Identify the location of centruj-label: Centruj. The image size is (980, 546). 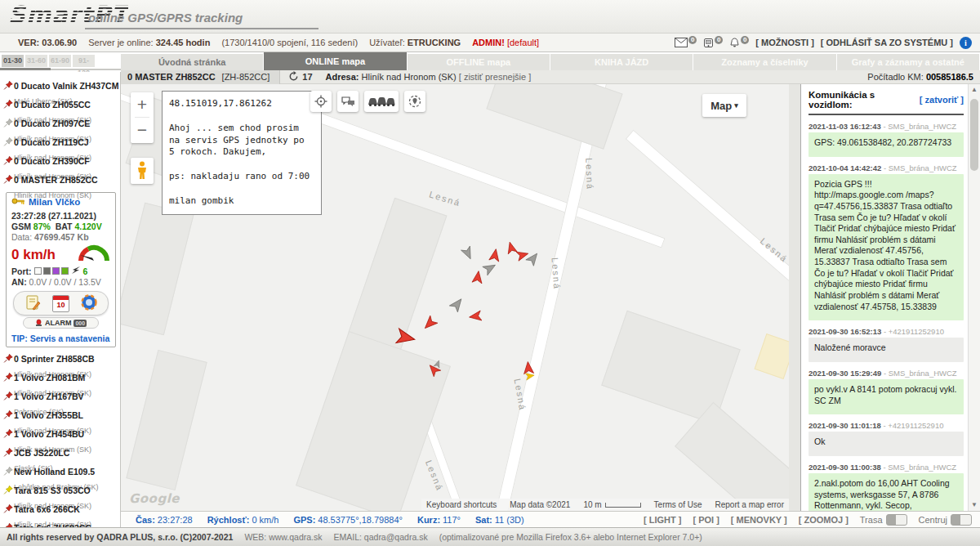
(933, 520).